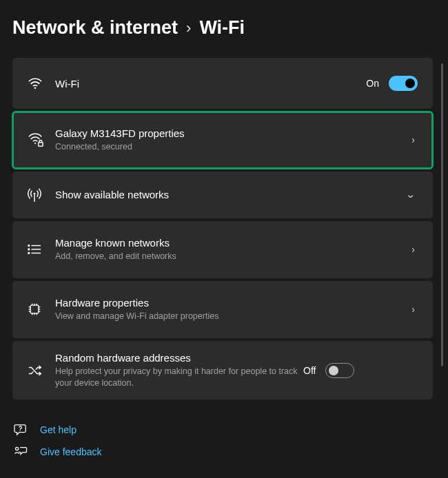  What do you see at coordinates (233, 303) in the screenshot?
I see `hardware-properties-title: Hardware properties` at bounding box center [233, 303].